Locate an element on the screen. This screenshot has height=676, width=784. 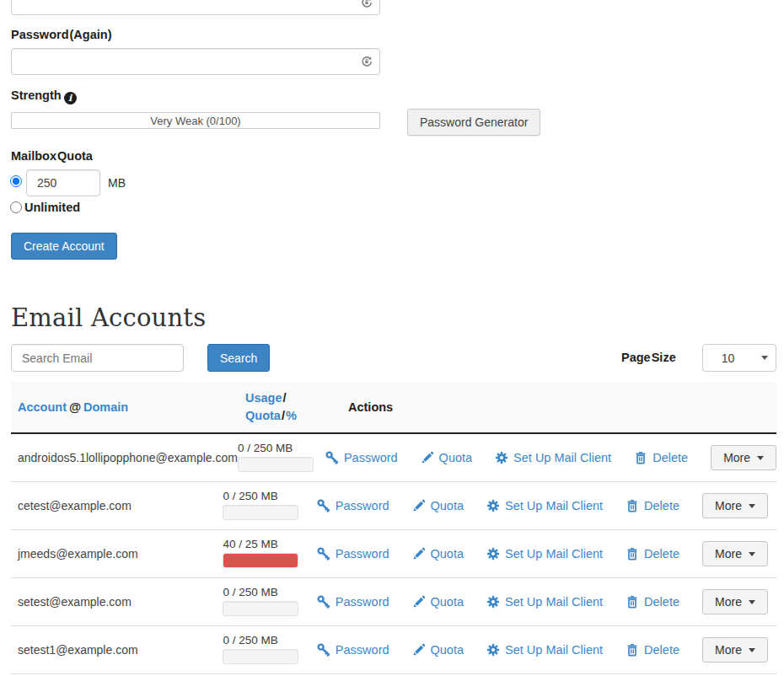
password-again-label: Password (Again) is located at coordinates (61, 35).